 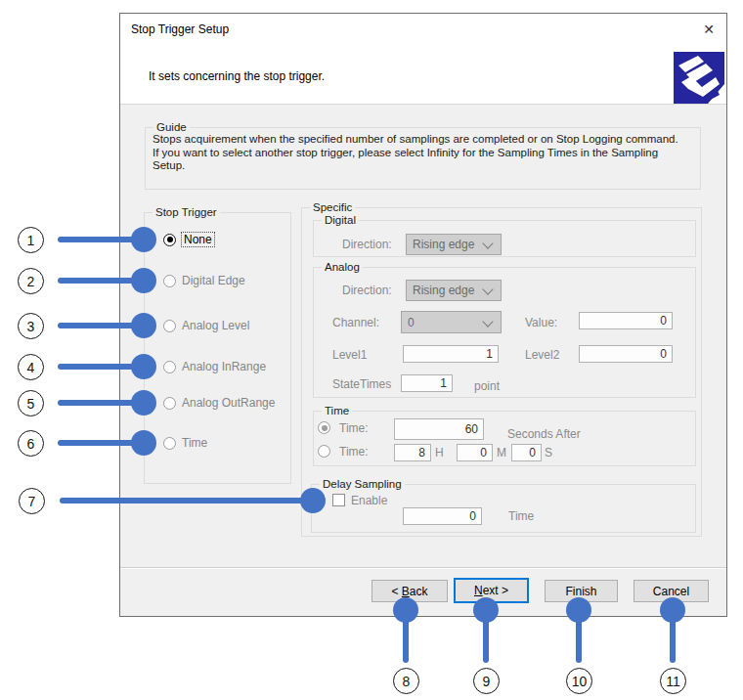 I want to click on minutes-input: 0, so click(x=475, y=453).